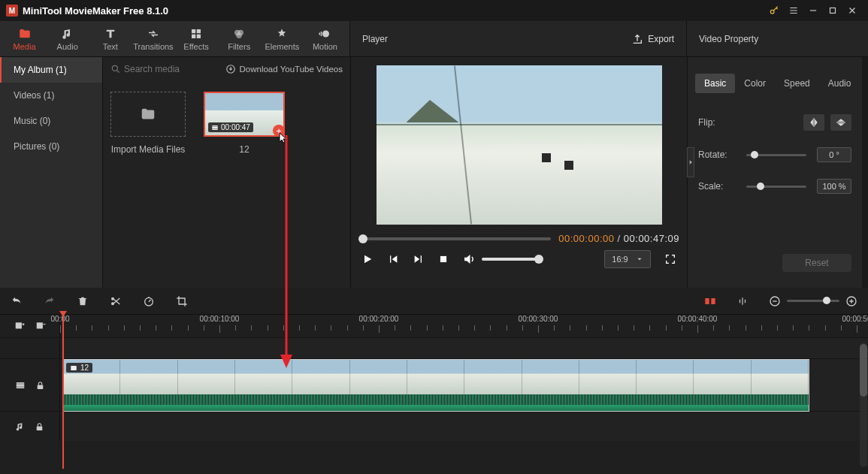 This screenshot has width=868, height=474. I want to click on tab-media: Media, so click(24, 39).